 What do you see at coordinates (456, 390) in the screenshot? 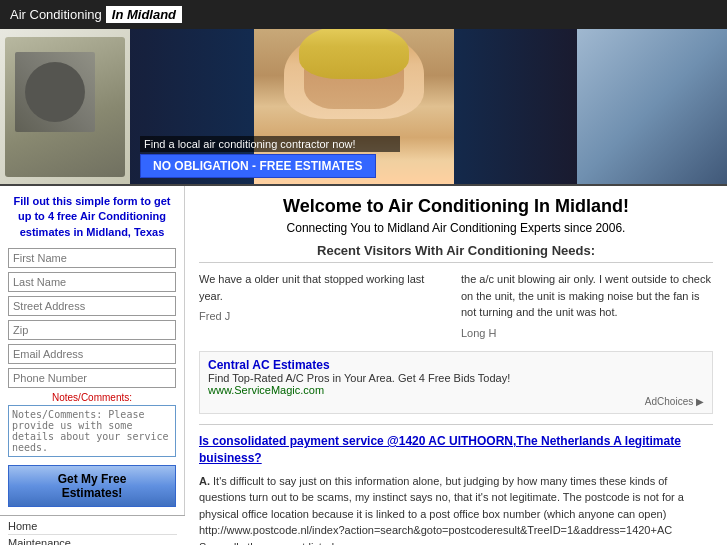
I see `ad-link: www.ServiceMagic.com` at bounding box center [456, 390].